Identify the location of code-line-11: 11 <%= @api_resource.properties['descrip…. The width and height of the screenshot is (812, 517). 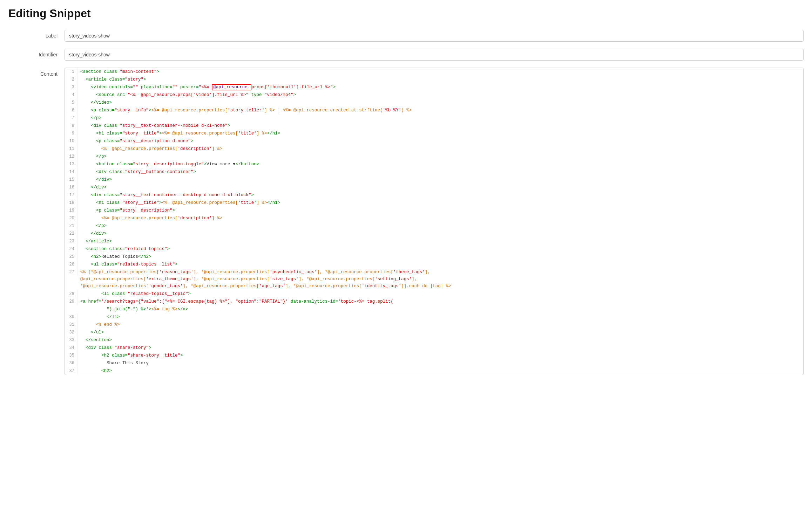
(434, 149).